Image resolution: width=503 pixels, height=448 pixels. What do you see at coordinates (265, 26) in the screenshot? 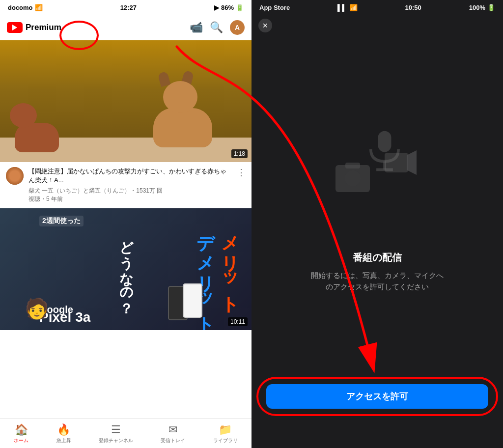
I see `close-button: ✕` at bounding box center [265, 26].